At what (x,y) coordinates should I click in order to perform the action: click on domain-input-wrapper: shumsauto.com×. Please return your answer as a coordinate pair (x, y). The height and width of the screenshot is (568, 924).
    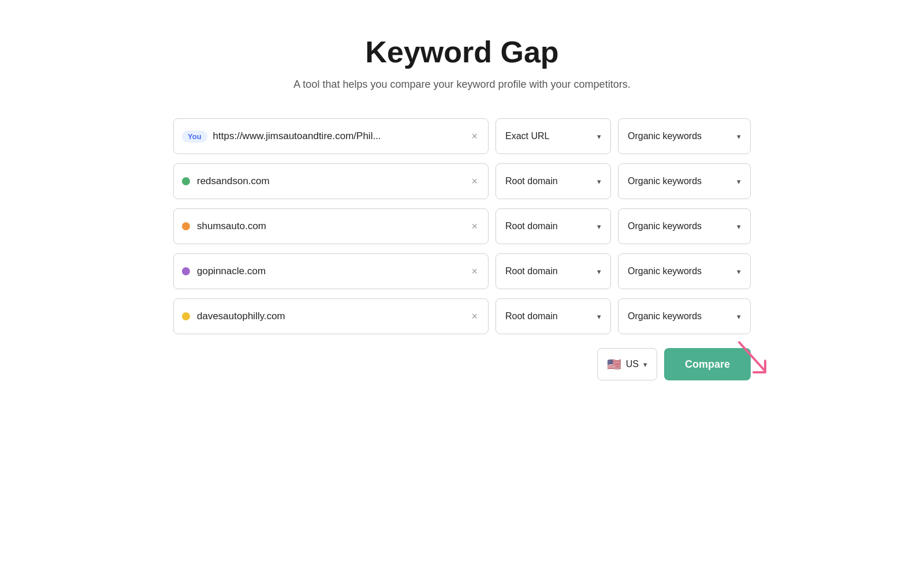
    Looking at the image, I should click on (331, 226).